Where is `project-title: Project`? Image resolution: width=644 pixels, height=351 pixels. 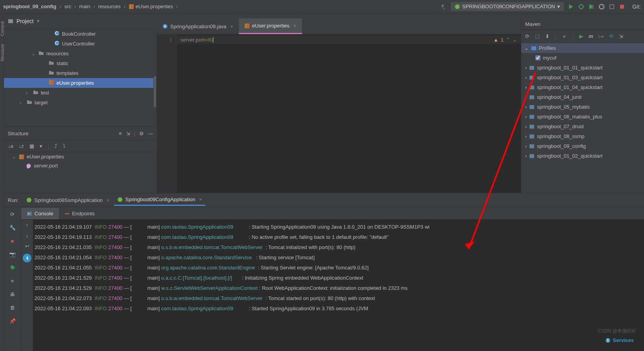
project-title: Project is located at coordinates (25, 21).